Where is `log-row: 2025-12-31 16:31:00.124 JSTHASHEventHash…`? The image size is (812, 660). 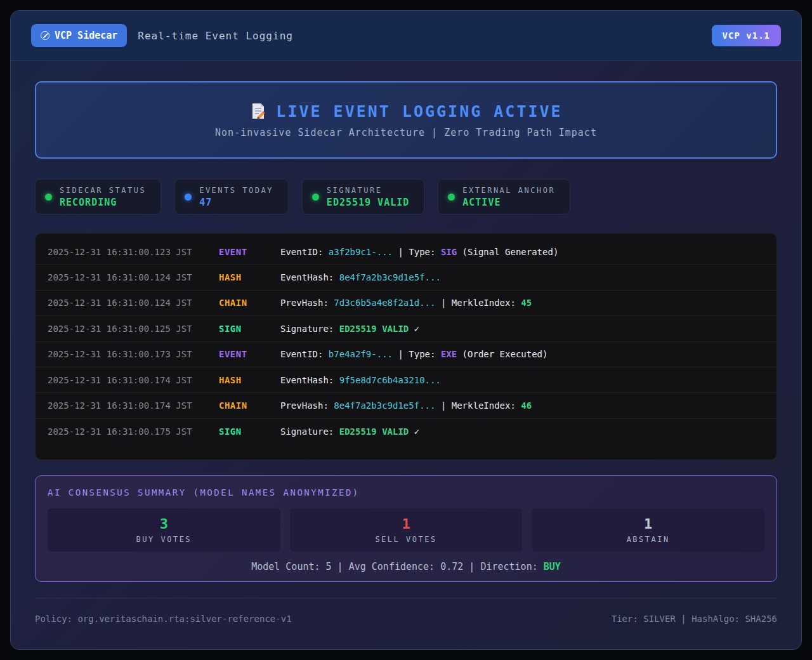 log-row: 2025-12-31 16:31:00.124 JSTHASHEventHash… is located at coordinates (406, 277).